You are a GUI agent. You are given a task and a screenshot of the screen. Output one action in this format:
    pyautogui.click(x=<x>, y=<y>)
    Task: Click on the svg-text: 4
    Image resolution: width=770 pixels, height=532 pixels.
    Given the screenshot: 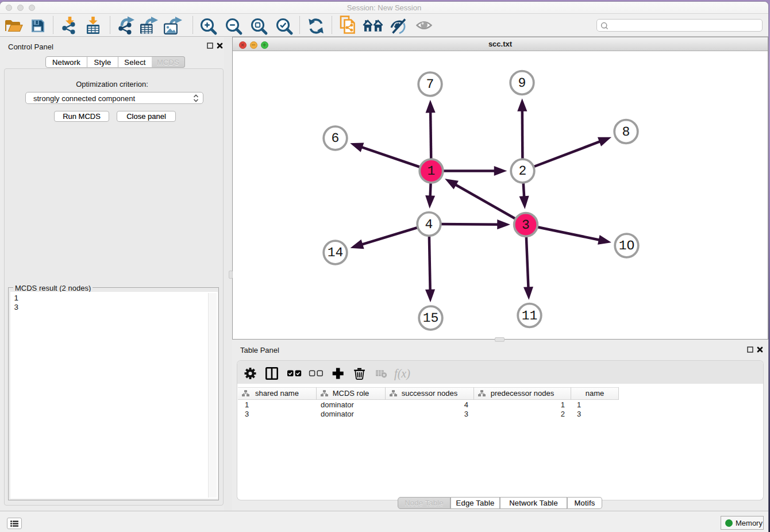 What is the action you would take?
    pyautogui.click(x=429, y=225)
    